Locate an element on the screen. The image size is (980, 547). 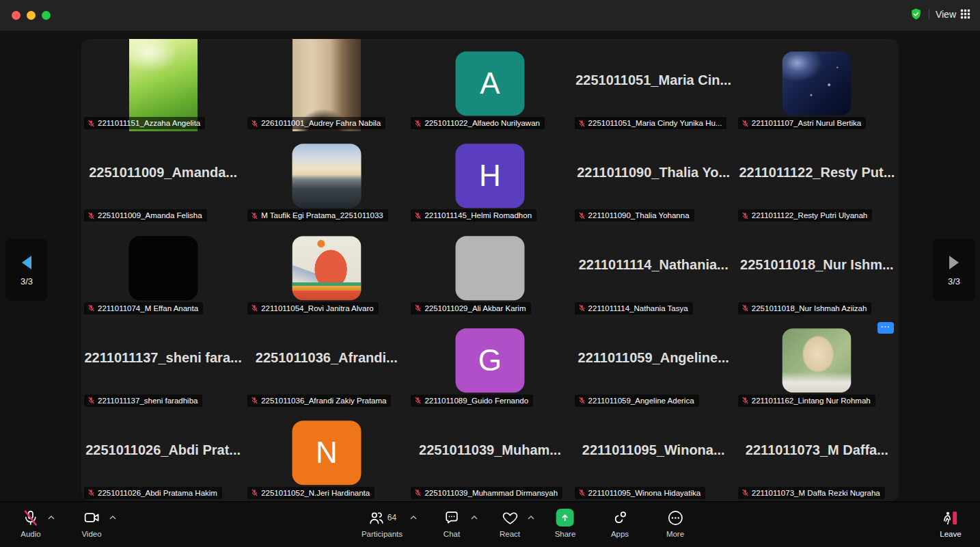
react-button: React is located at coordinates (510, 523).